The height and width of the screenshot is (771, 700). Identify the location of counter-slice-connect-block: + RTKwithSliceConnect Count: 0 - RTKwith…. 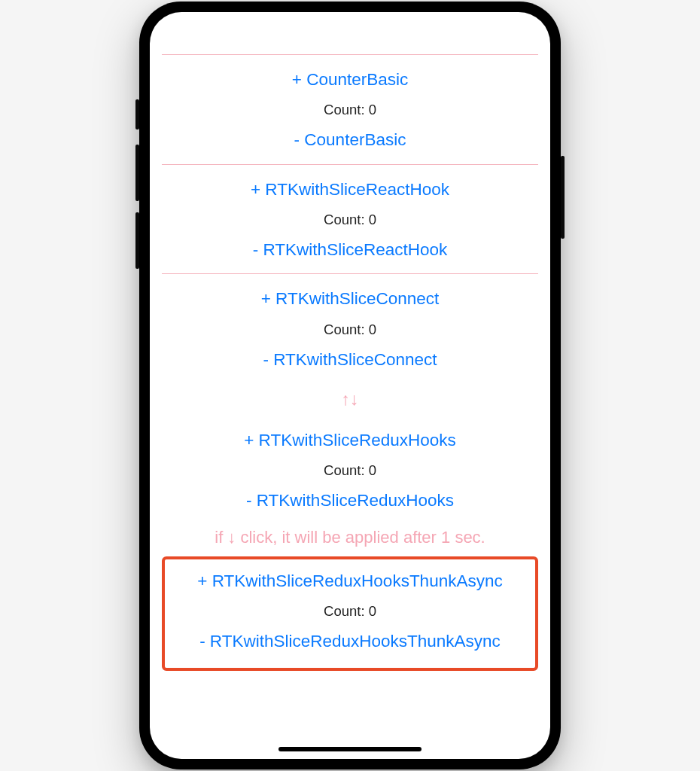
(350, 325).